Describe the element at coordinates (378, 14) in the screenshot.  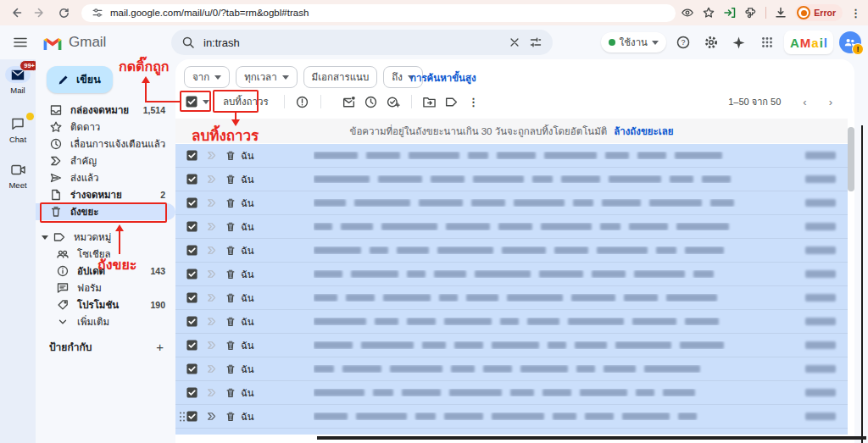
I see `address-bar: mail.google.com/mail/u/0/?tab=rm&ogbl#tr…` at that location.